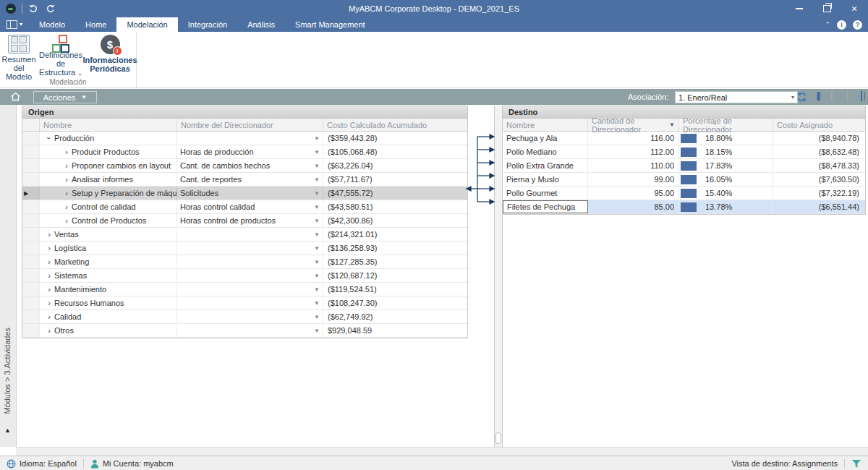  What do you see at coordinates (21, 25) in the screenshot?
I see `chevron-down-icon: ▾` at bounding box center [21, 25].